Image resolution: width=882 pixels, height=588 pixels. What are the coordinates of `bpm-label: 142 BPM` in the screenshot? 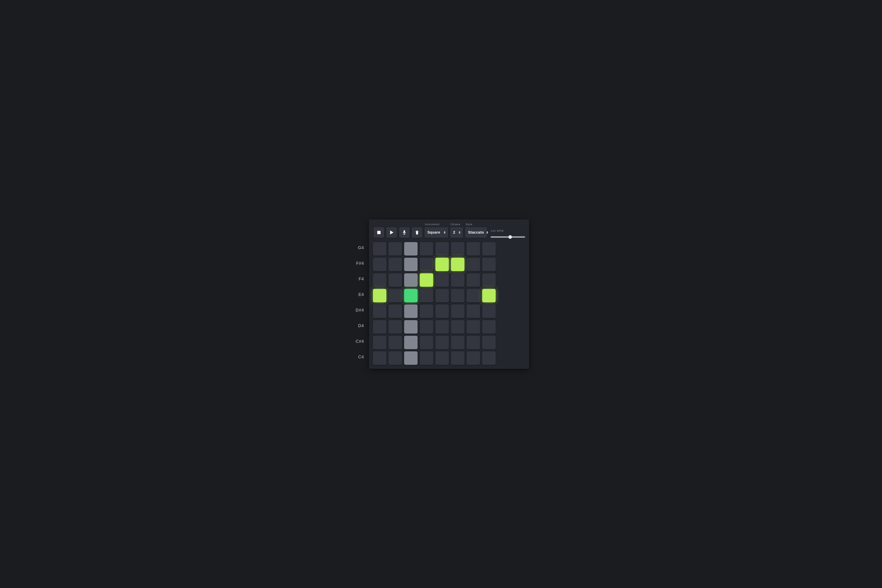 It's located at (508, 231).